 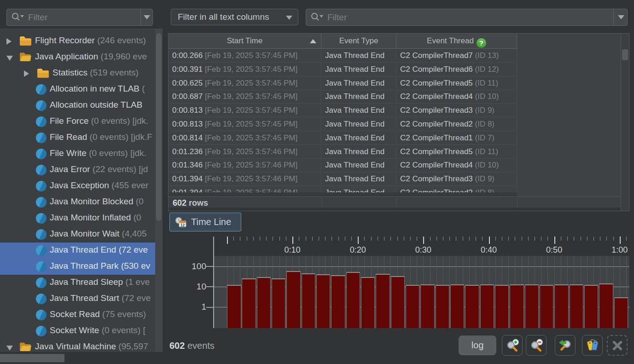 What do you see at coordinates (487, 83) in the screenshot?
I see `thread-id: (ID 11)` at bounding box center [487, 83].